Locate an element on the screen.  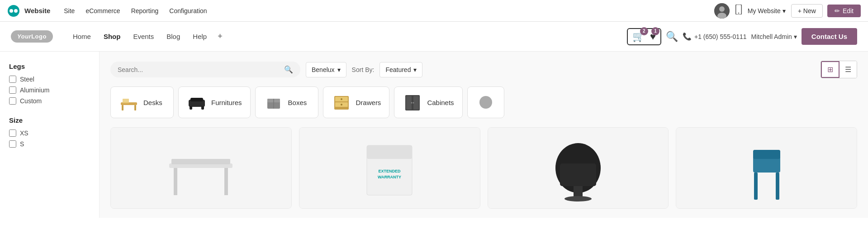
admin-nav-ecommerce: eCommerce is located at coordinates (103, 11).